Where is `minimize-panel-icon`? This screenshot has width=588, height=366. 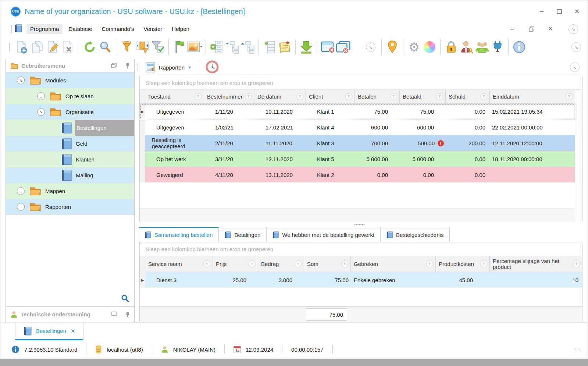
minimize-panel-icon is located at coordinates (114, 314).